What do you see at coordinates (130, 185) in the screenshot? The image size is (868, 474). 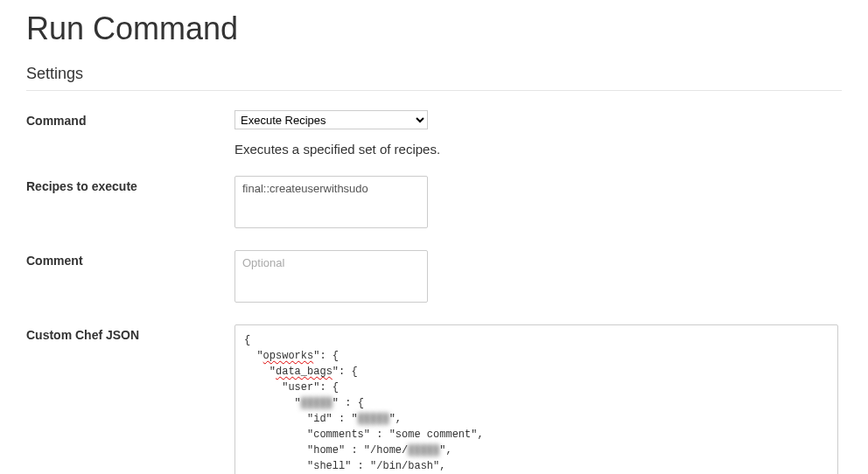 I see `recipes-label: Recipes to execute` at bounding box center [130, 185].